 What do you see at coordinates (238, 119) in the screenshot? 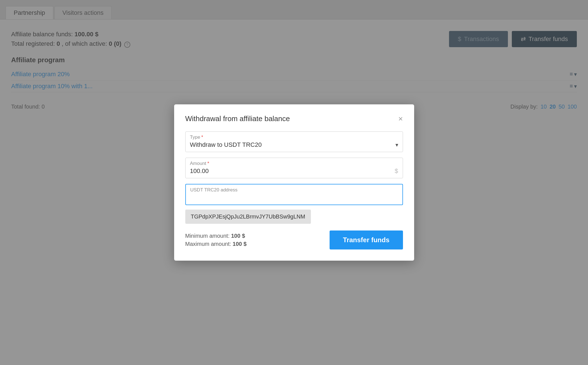
I see `modal-title: Withdrawal from affiliate balance` at bounding box center [238, 119].